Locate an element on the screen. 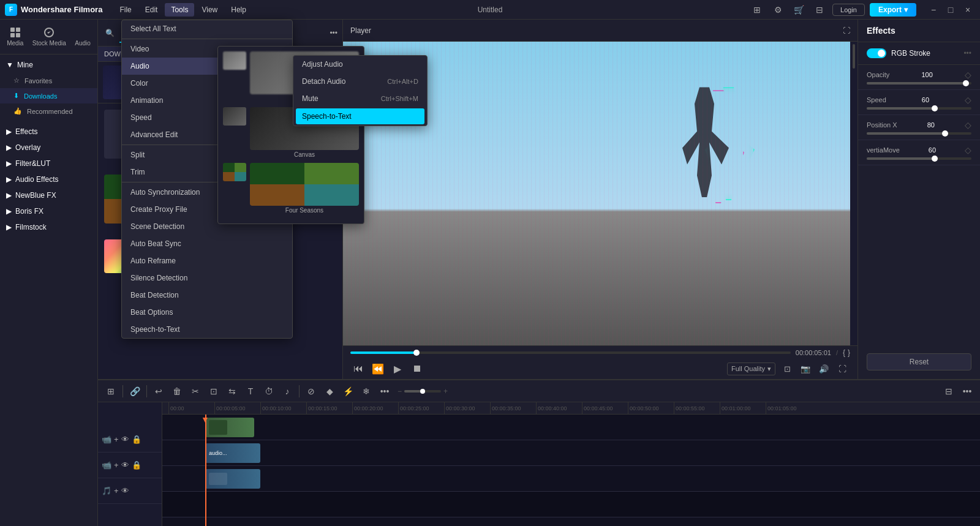 The image size is (980, 526). blur-sub-thumb is located at coordinates (235, 61).